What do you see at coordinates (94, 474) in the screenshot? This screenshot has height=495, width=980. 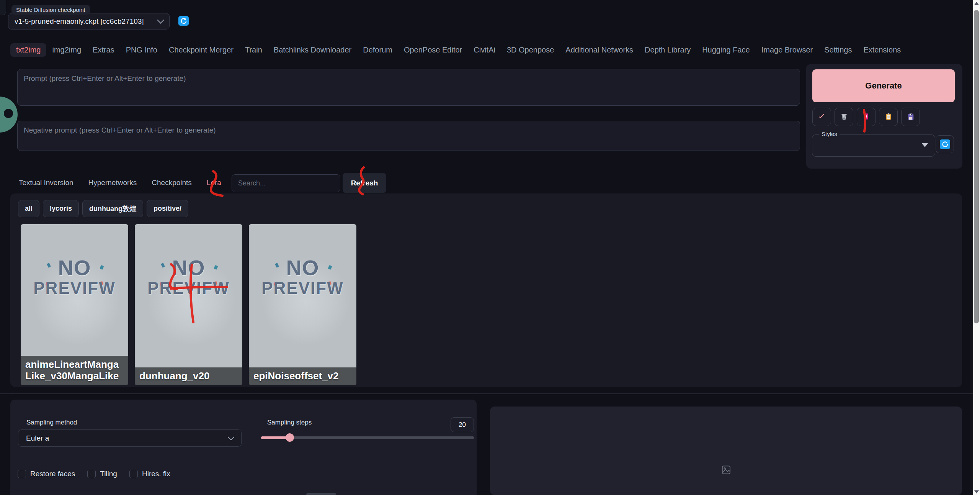 I see `option-checkbox-row: Restore faces Tiling Hires. fix` at bounding box center [94, 474].